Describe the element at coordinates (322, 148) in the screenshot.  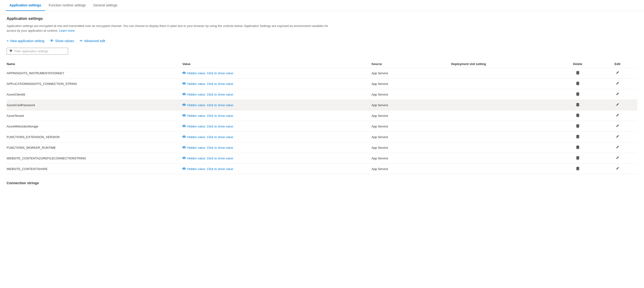
I see `table-row: FUNCTIONS_WORKER_RUNTIMEHidden value. Cl…` at that location.